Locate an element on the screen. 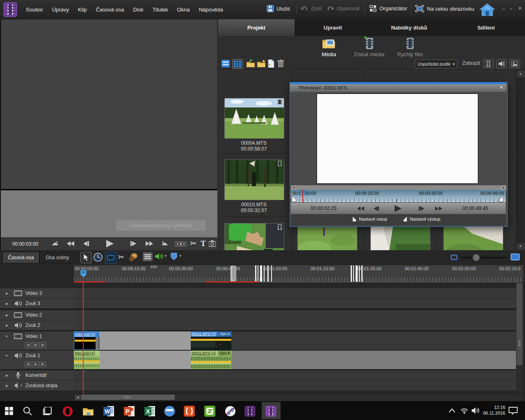 Image resolution: width=525 pixels, height=420 pixels. save-button: Uložit is located at coordinates (278, 9).